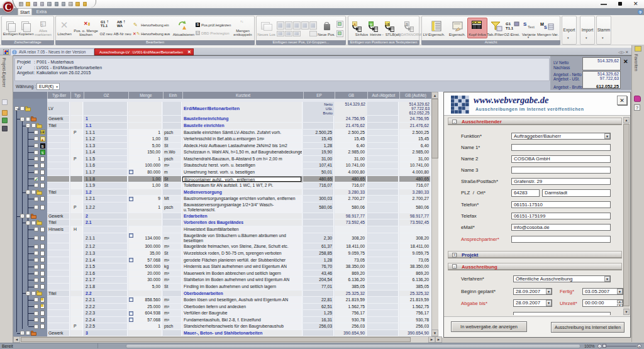 Image resolution: width=644 pixels, height=349 pixels. What do you see at coordinates (509, 28) in the screenshot?
I see `svg-text: T1.1` at bounding box center [509, 28].